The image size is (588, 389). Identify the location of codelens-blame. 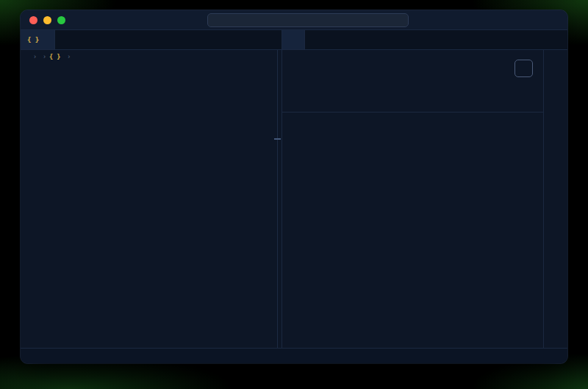
(169, 68).